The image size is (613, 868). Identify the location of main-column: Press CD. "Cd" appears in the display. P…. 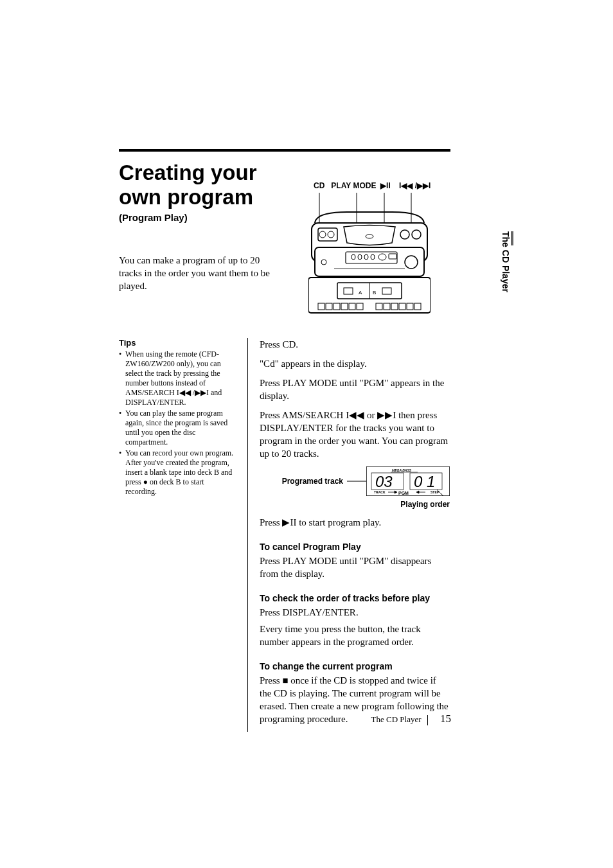
(355, 535).